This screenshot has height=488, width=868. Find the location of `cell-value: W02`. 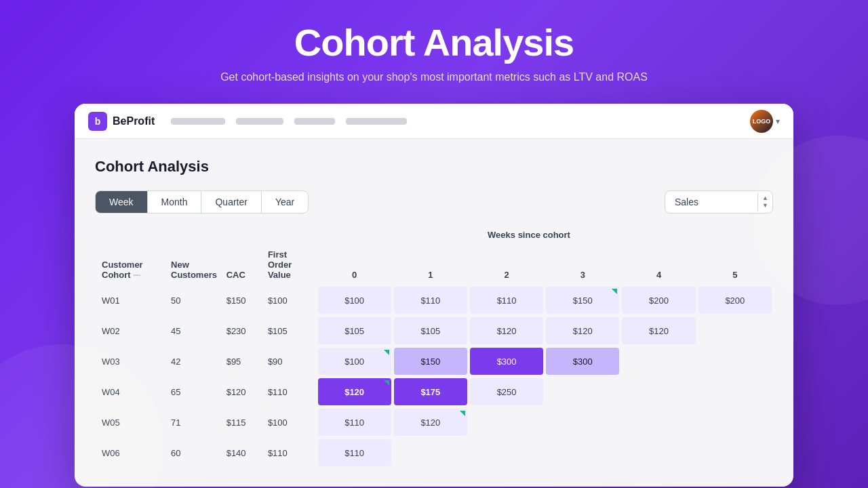

cell-value: W02 is located at coordinates (130, 331).